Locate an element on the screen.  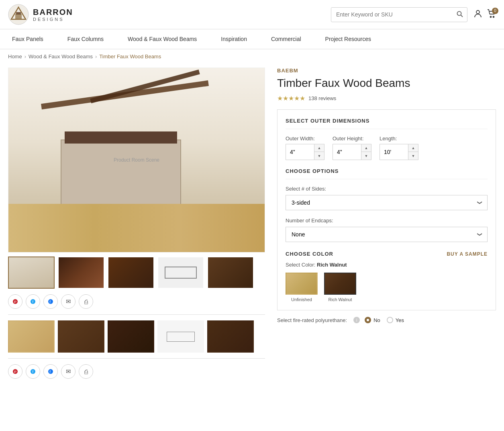
outer-height-up: ▲ is located at coordinates (366, 148).